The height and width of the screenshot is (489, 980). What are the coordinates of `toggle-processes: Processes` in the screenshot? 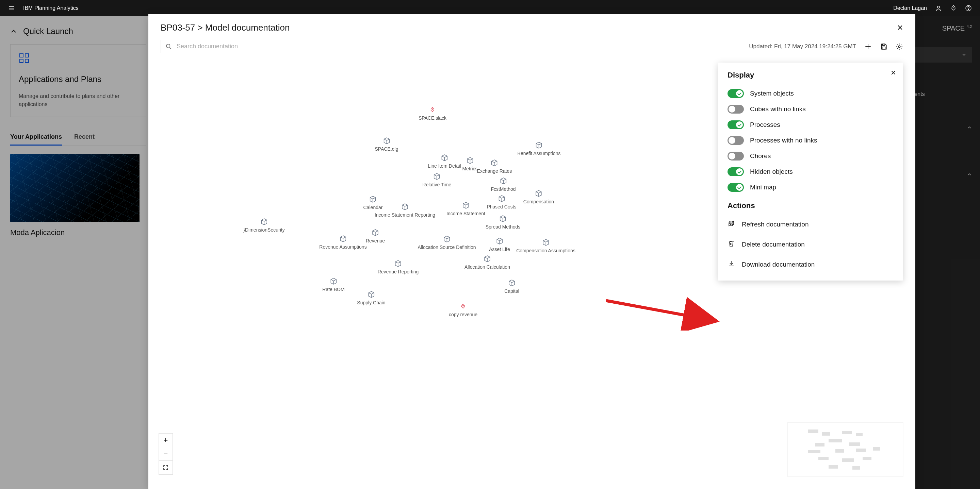 It's located at (810, 125).